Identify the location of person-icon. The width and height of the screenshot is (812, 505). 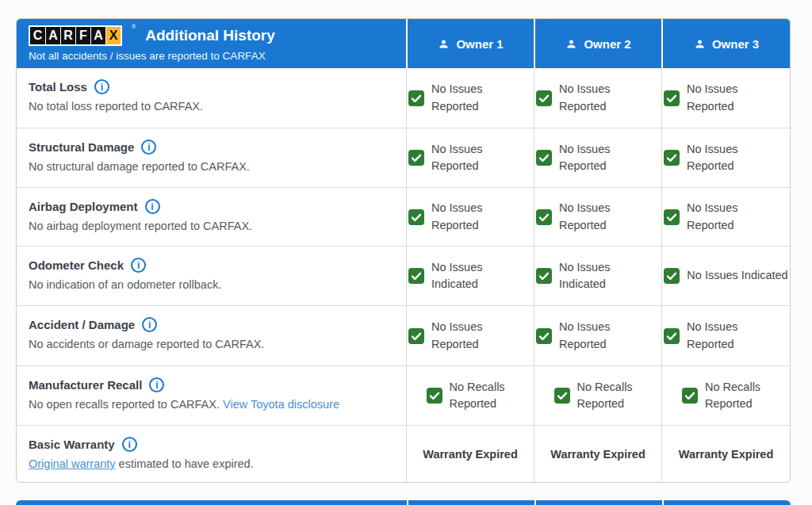
(699, 44).